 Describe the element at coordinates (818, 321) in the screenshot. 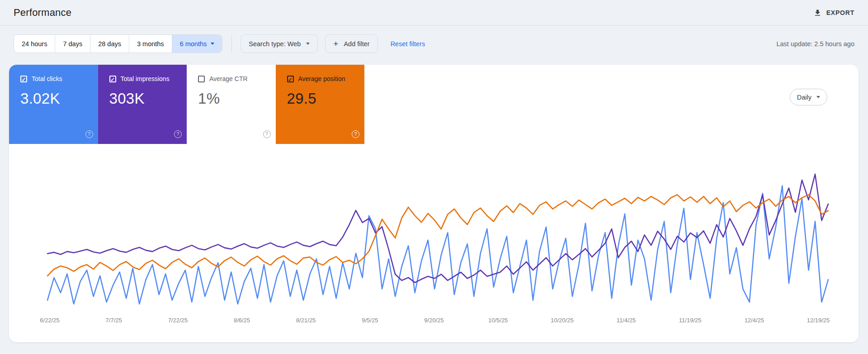

I see `x-axis-tick-label: 12/19/25` at that location.